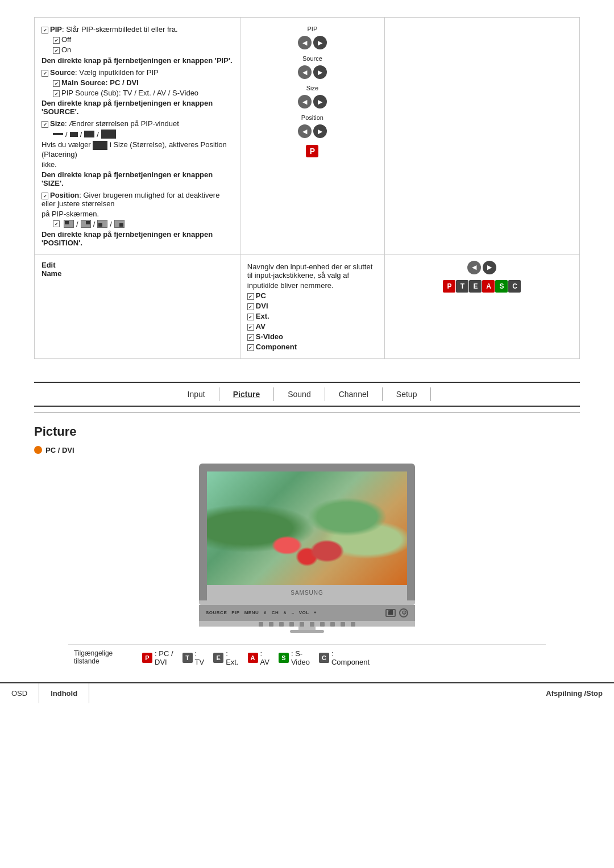 Image resolution: width=614 pixels, height=868 pixels. What do you see at coordinates (86, 224) in the screenshot?
I see `pos-icon-tr` at bounding box center [86, 224].